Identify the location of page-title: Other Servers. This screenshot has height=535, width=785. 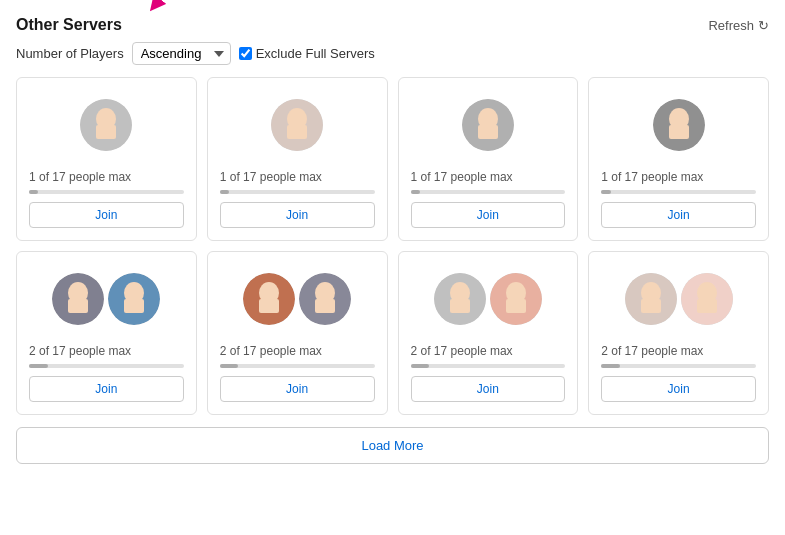
(69, 25).